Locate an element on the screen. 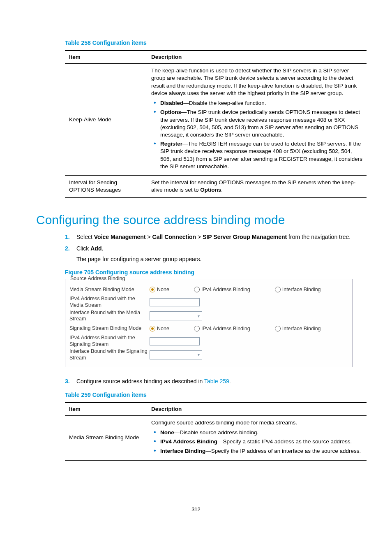 This screenshot has height=533, width=392. list-item: IPv4 Address Binding—Specify a static IP… is located at coordinates (257, 442).